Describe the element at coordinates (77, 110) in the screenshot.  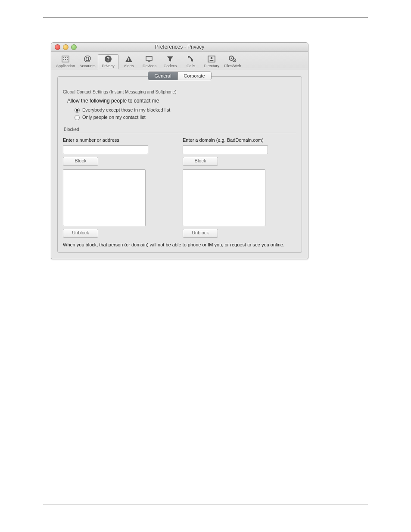
I see `radio-everybody-except-blocked` at that location.